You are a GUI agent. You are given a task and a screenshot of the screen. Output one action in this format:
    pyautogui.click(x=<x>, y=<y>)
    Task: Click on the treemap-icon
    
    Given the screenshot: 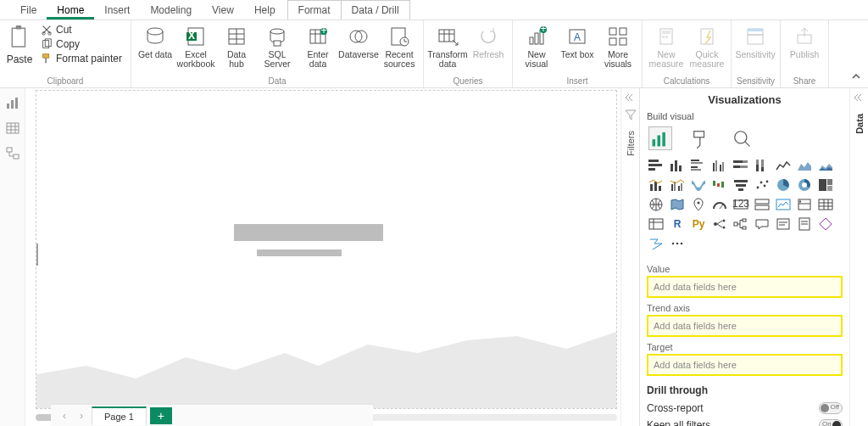 What is the action you would take?
    pyautogui.click(x=826, y=185)
    